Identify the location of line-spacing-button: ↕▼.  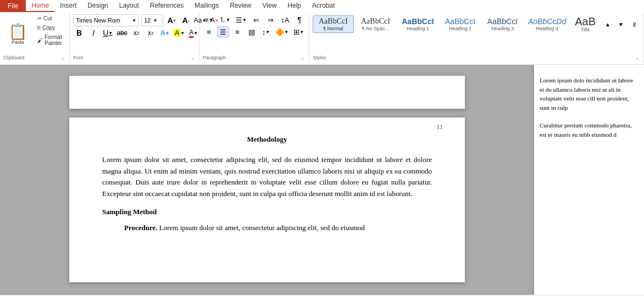
(266, 32).